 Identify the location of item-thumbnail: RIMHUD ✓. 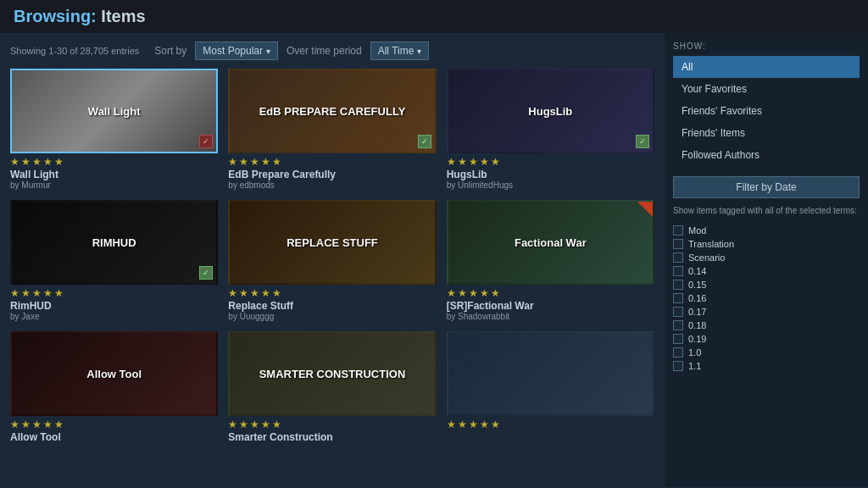
(114, 242).